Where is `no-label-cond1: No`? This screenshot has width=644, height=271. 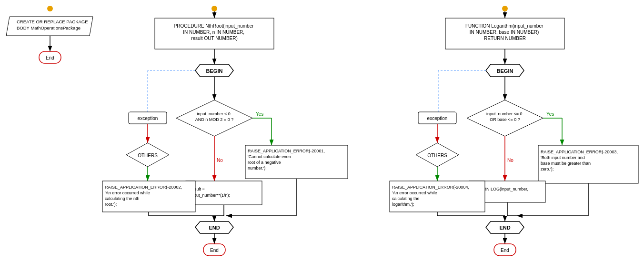 no-label-cond1: No is located at coordinates (220, 160).